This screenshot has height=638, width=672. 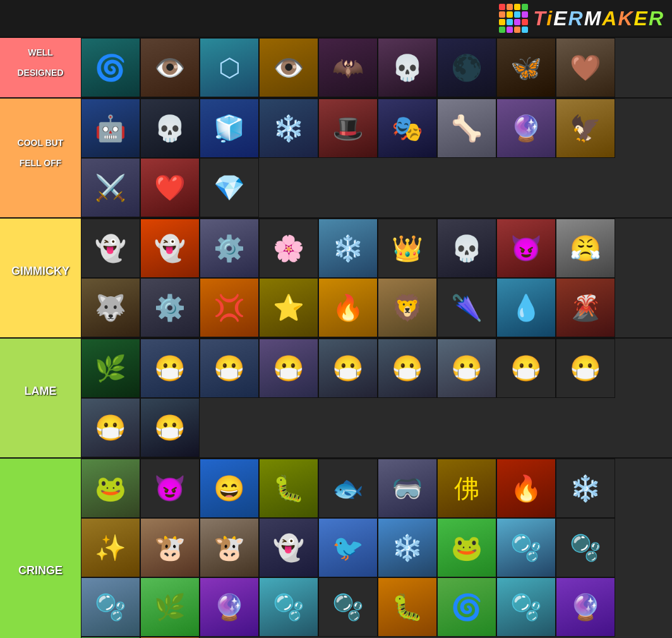 What do you see at coordinates (348, 68) in the screenshot?
I see `tier-item: 🦇` at bounding box center [348, 68].